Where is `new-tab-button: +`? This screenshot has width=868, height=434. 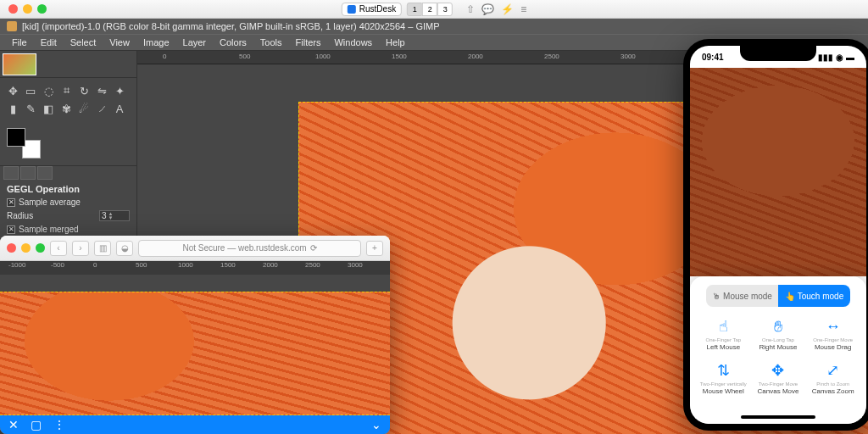 new-tab-button: + is located at coordinates (375, 248).